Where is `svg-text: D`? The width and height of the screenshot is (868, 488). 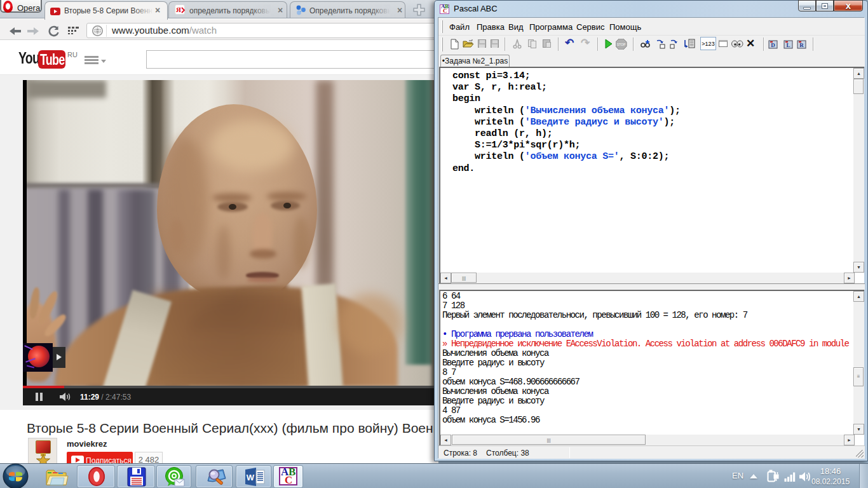 svg-text: D is located at coordinates (773, 45).